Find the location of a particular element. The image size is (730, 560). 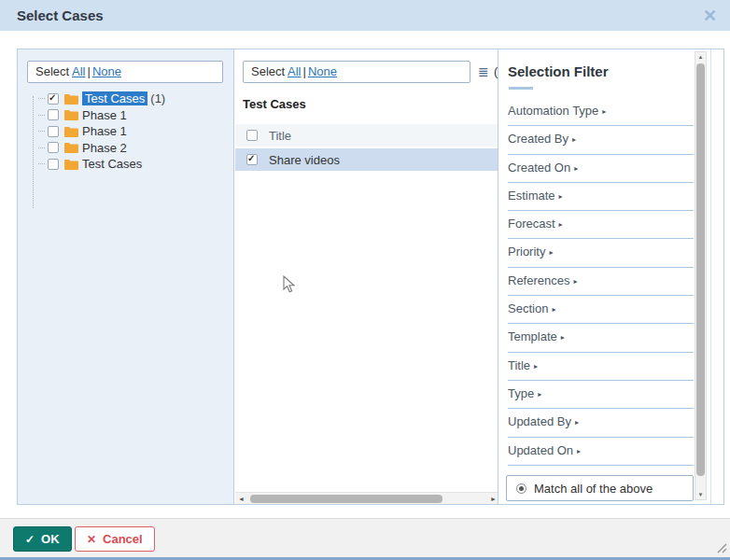

case-title: Share videos is located at coordinates (304, 161).